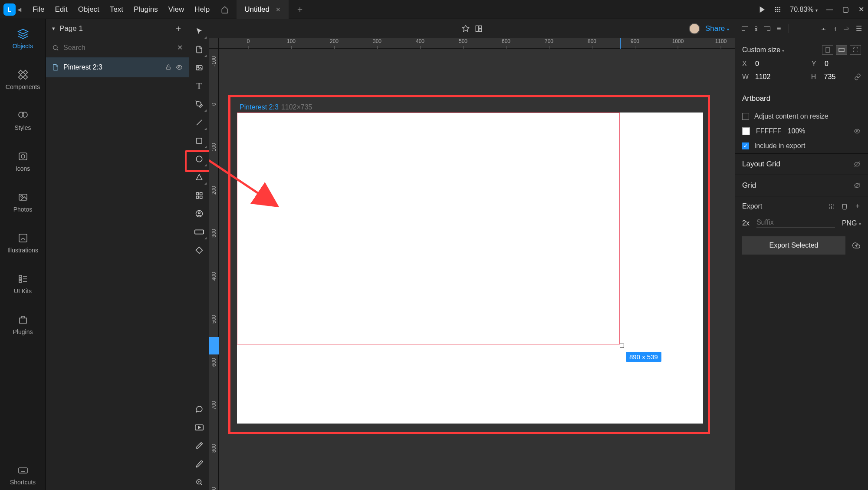 This screenshot has width=868, height=490. What do you see at coordinates (746, 131) in the screenshot?
I see `fill-swatch` at bounding box center [746, 131].